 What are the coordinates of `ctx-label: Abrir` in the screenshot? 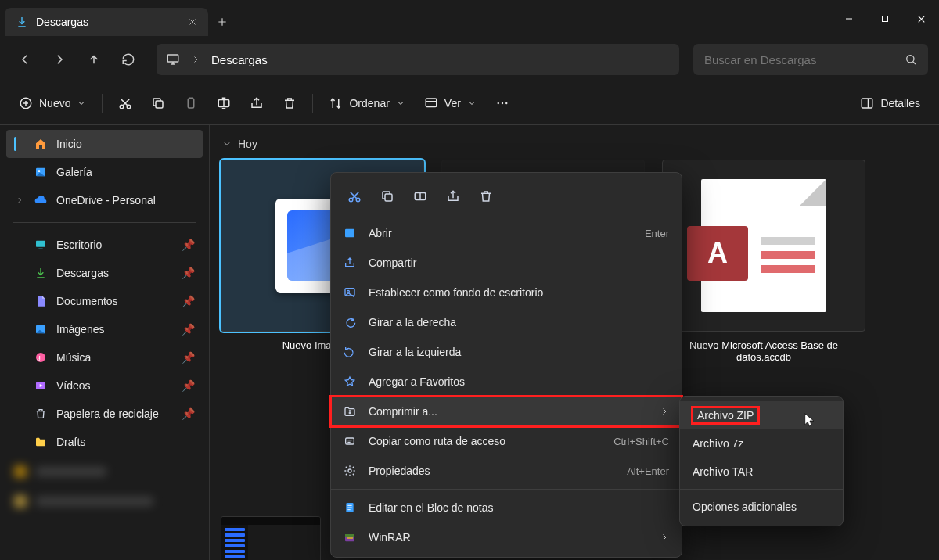 It's located at (380, 233).